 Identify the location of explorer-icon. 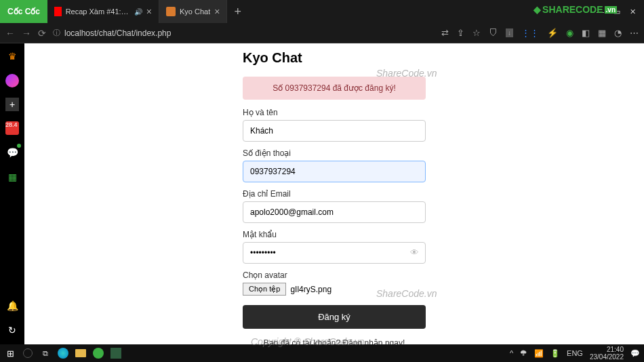
(81, 353).